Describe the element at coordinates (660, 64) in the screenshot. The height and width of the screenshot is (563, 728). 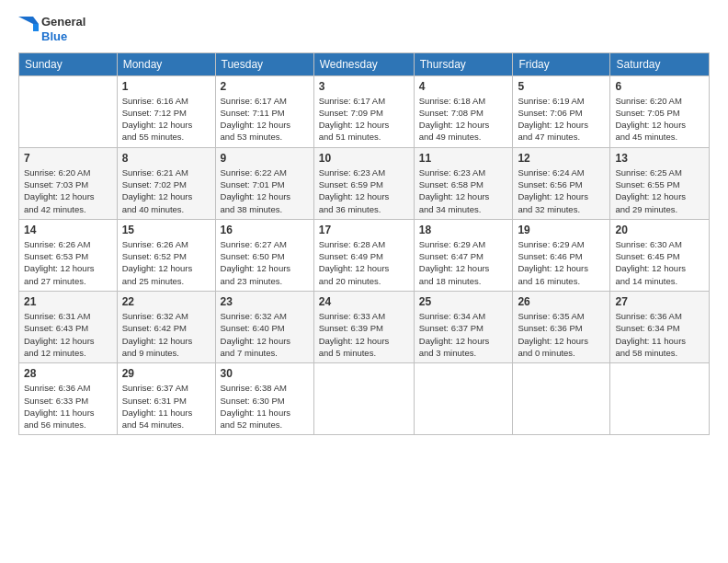
I see `header-cell-saturday: Saturday` at that location.